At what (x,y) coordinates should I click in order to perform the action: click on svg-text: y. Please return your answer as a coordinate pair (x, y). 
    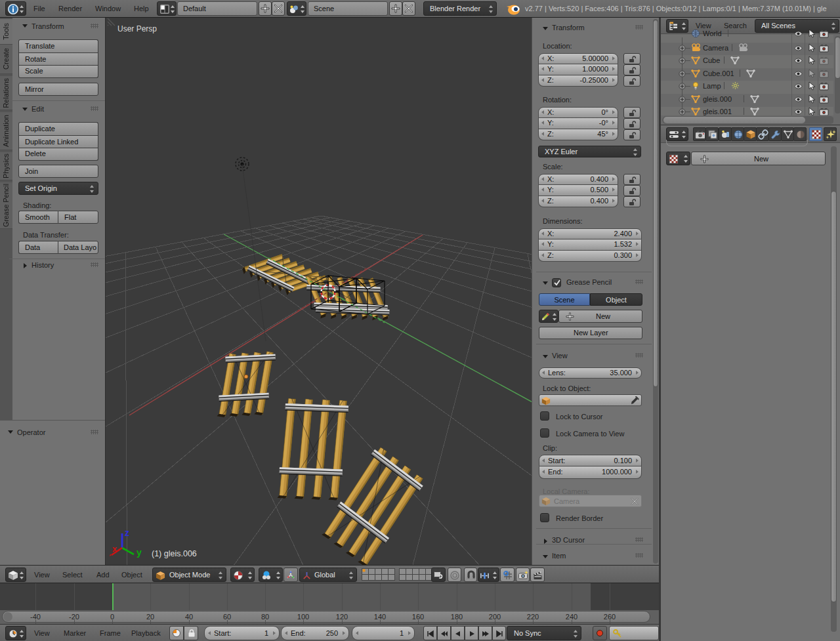
    Looking at the image, I should click on (139, 552).